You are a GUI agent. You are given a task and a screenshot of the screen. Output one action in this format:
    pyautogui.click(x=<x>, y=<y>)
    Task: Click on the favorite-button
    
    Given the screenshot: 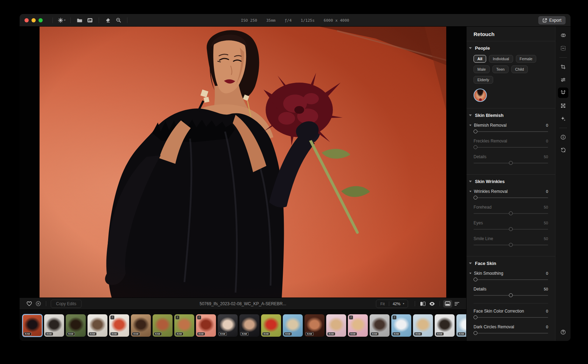 What is the action you would take?
    pyautogui.click(x=29, y=304)
    